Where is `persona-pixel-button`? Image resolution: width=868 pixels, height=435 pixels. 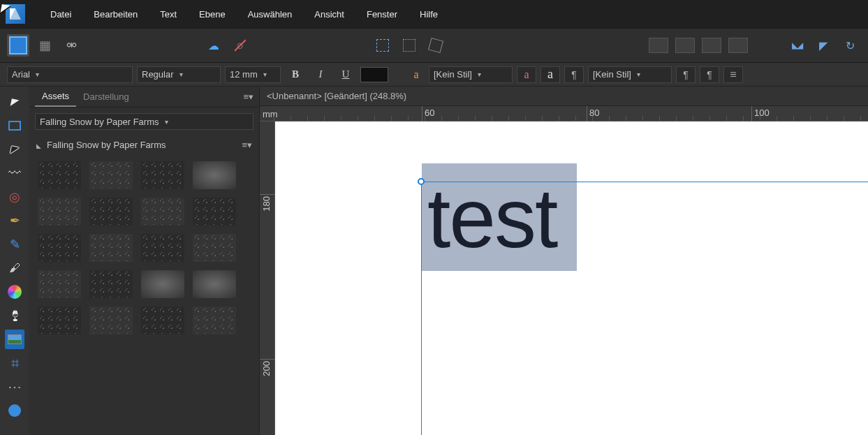
persona-pixel-button is located at coordinates (45, 45).